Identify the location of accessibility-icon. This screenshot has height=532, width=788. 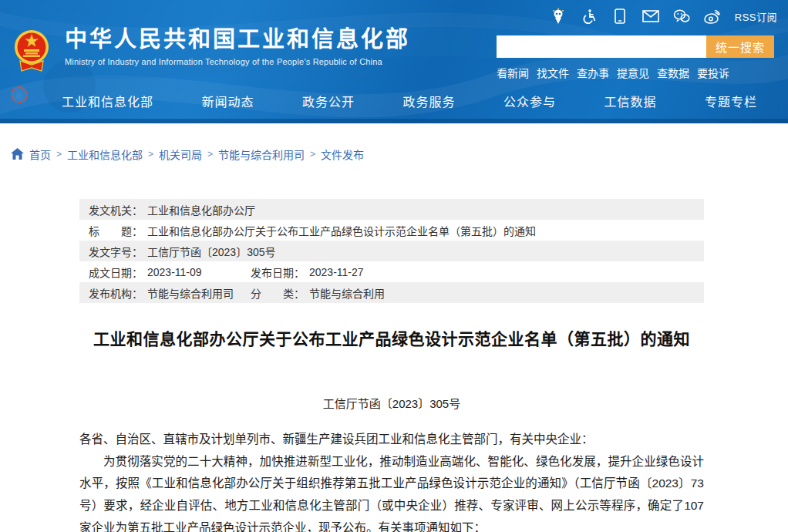
(589, 16).